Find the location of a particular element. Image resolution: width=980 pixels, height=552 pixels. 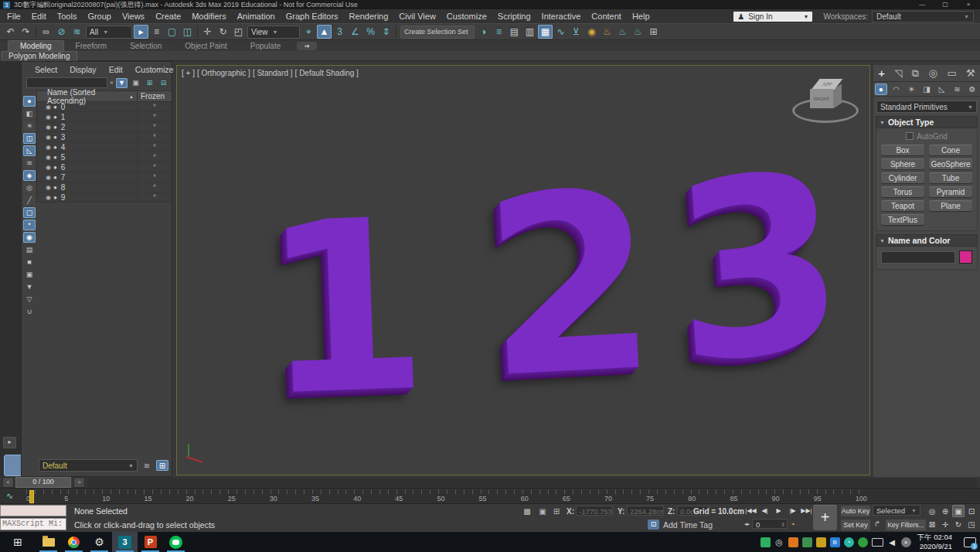

frame-step-arrows: ◂▸ is located at coordinates (747, 524).